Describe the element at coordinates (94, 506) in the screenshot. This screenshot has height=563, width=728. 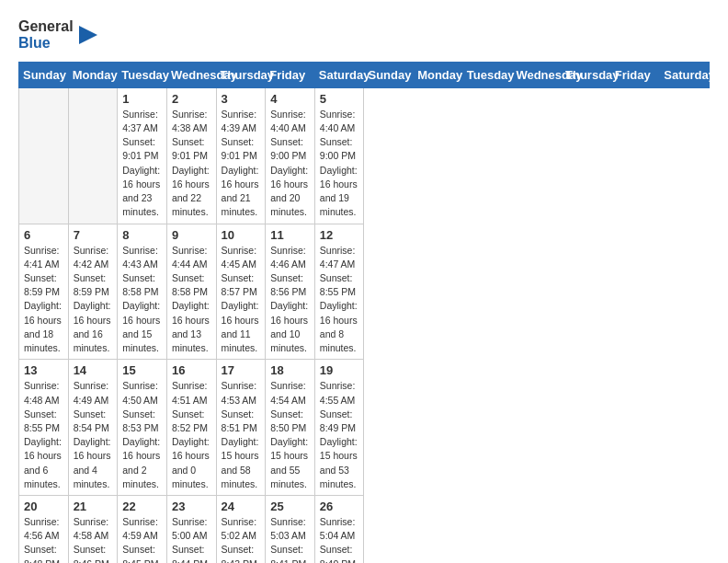
I see `day-number: 21` at that location.